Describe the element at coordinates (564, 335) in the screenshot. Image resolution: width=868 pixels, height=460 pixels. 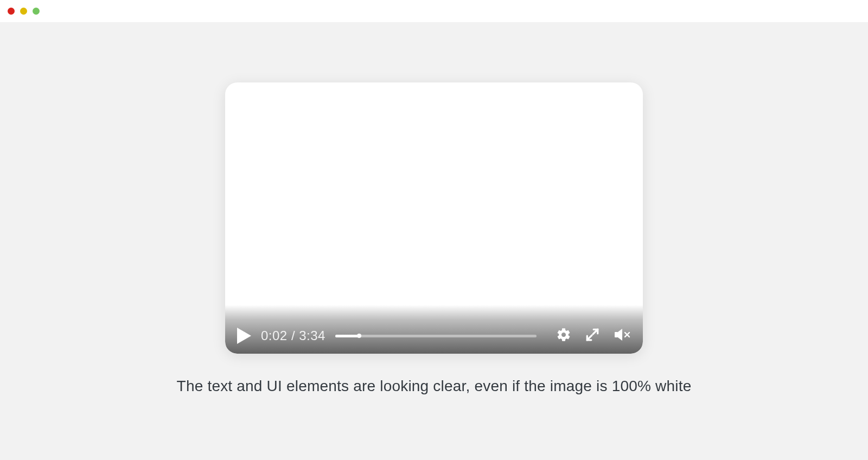
I see `gear-icon` at that location.